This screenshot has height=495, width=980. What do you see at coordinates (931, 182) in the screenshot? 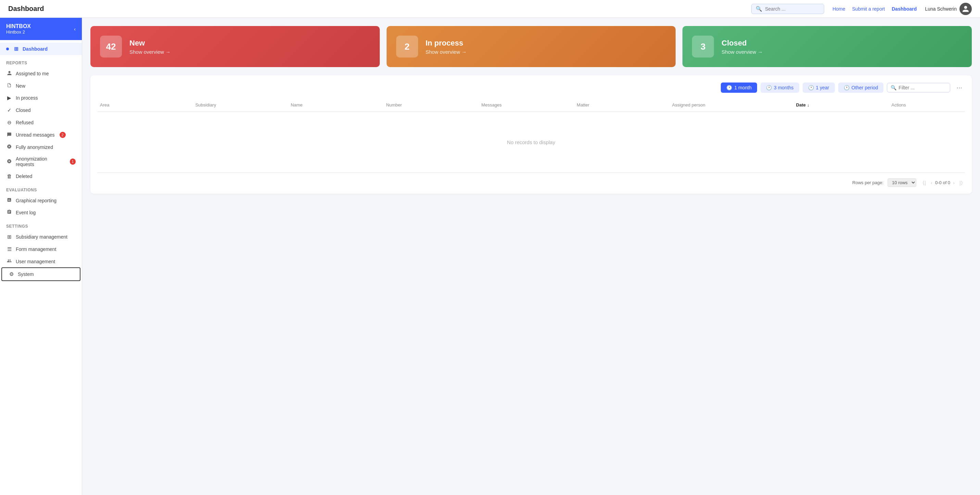
I see `pag-prev-btn: ‹` at bounding box center [931, 182].